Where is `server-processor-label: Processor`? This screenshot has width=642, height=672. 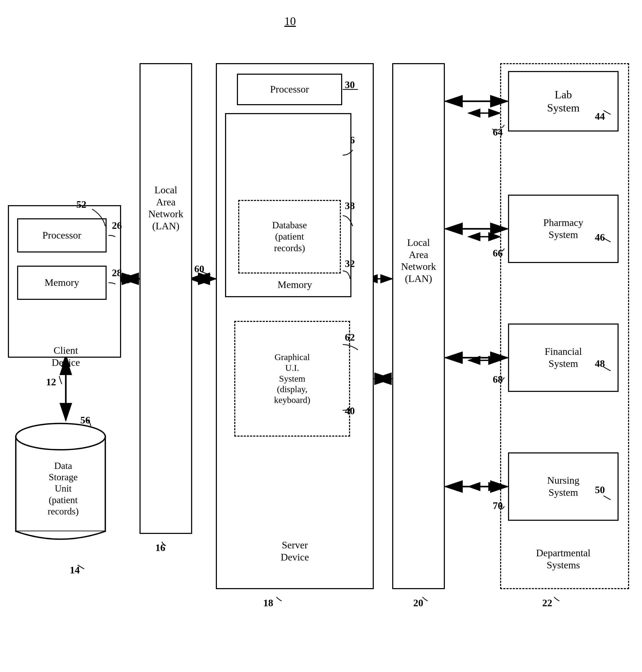 server-processor-label: Processor is located at coordinates (290, 90).